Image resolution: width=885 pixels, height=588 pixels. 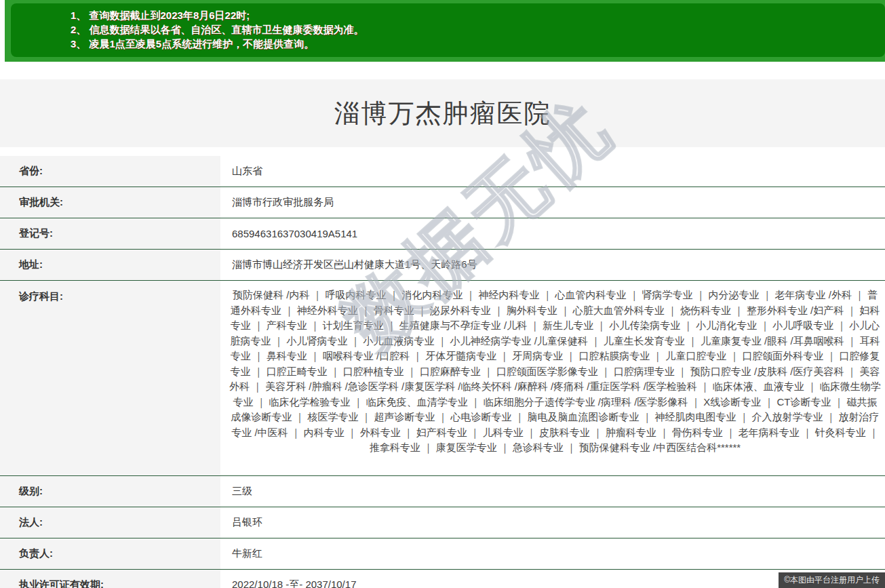 I want to click on table-row-address: 地址: 淄博市博山经济开发区岜山村健康大道1号、天岭路6号, so click(x=442, y=265).